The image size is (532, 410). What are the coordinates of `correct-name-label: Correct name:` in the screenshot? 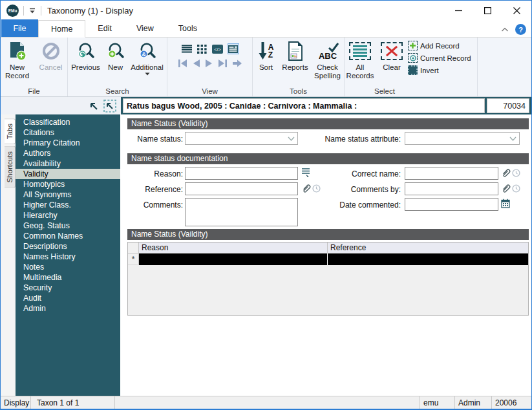 It's located at (355, 174).